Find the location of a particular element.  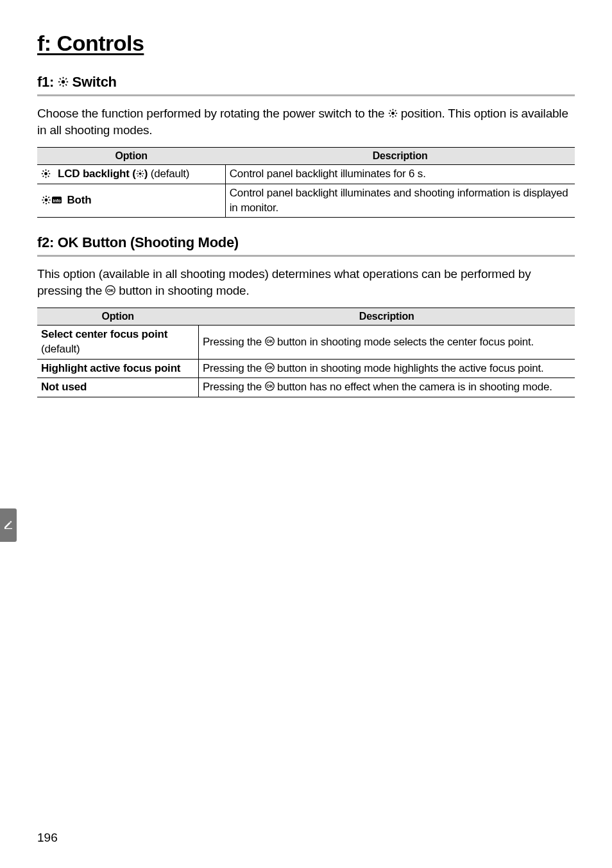

pencil-icon is located at coordinates (8, 525).